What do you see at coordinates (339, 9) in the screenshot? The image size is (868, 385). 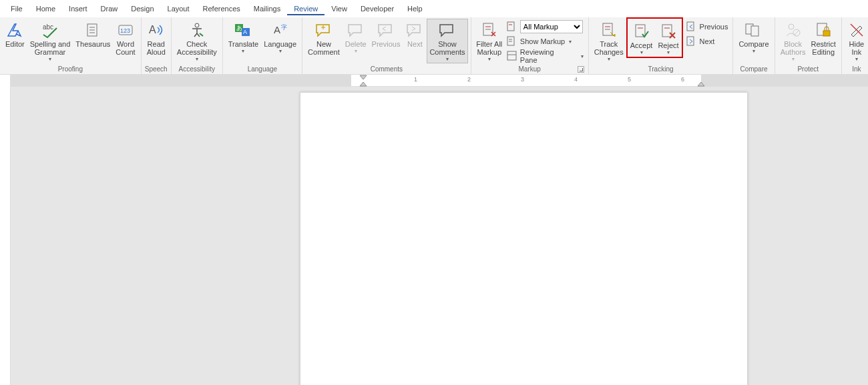 I see `tab-view: View` at bounding box center [339, 9].